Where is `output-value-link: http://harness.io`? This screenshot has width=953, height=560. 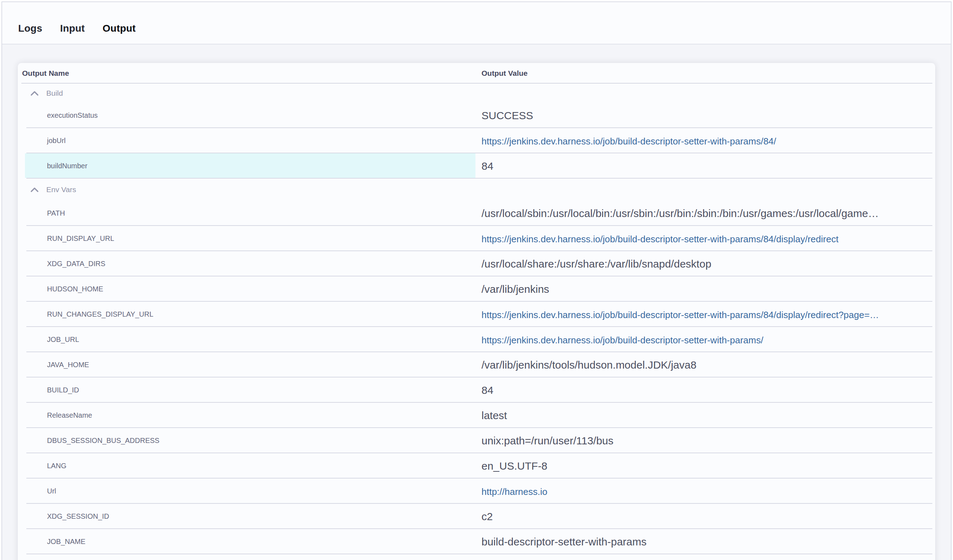
output-value-link: http://harness.io is located at coordinates (514, 492).